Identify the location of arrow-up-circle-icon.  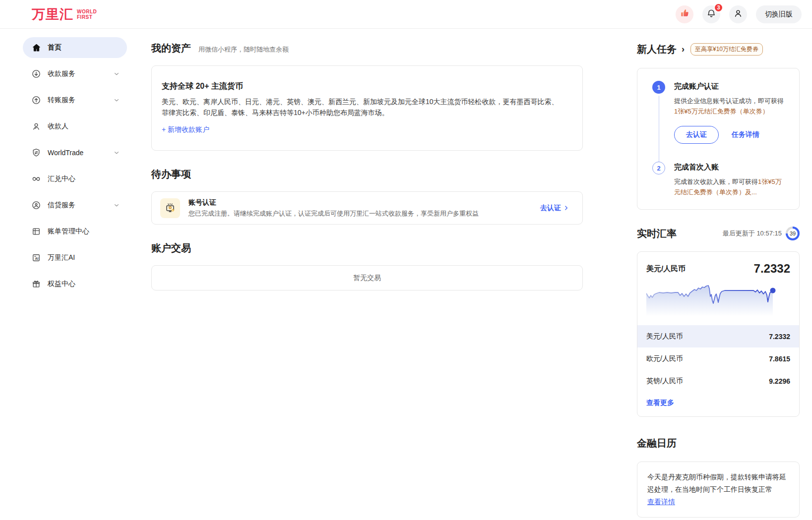
(36, 100).